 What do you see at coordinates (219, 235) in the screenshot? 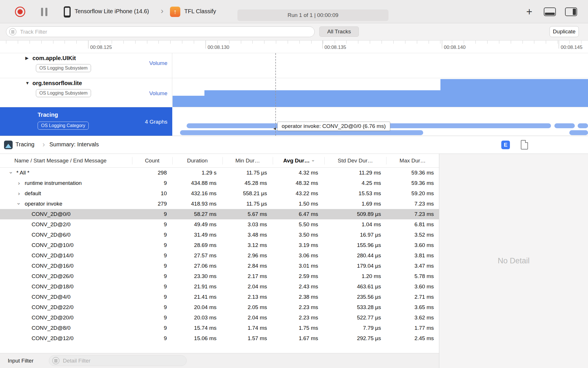
I see `table-row: CONV_2D@6/0931.49 ms3.48 ms3.50 ms16.97 …` at bounding box center [219, 235].